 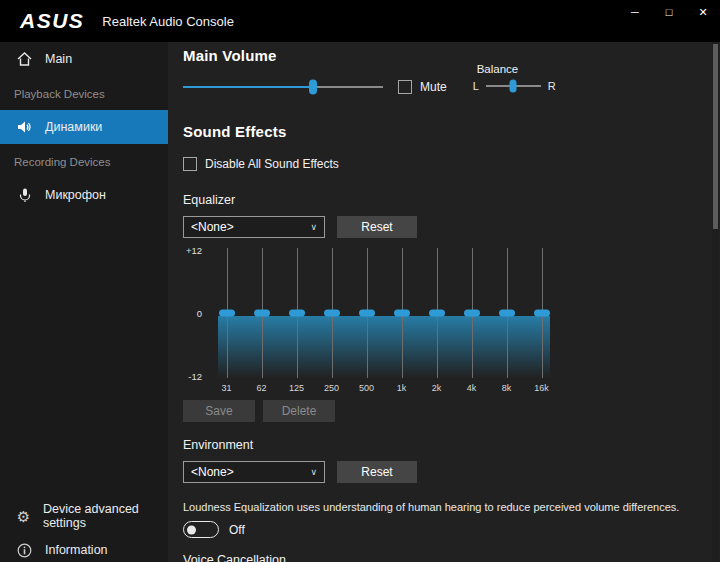 I want to click on eq-band-label: 62, so click(x=262, y=386).